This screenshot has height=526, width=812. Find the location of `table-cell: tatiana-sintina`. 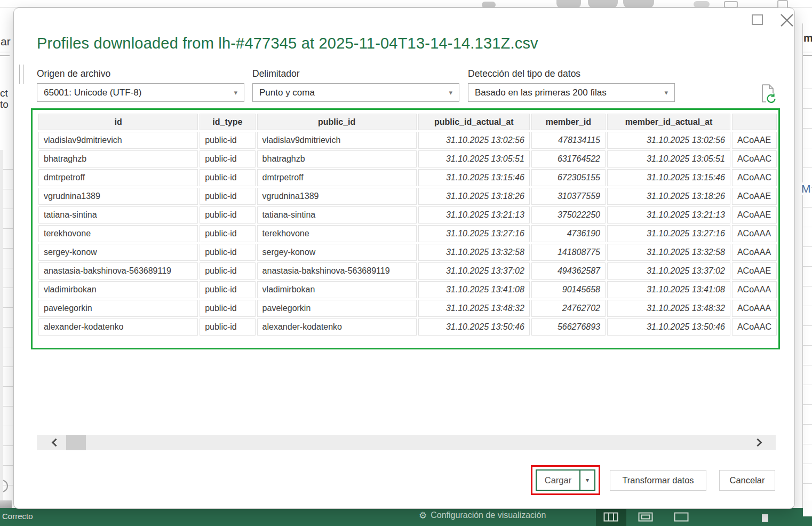

table-cell: tatiana-sintina is located at coordinates (118, 215).